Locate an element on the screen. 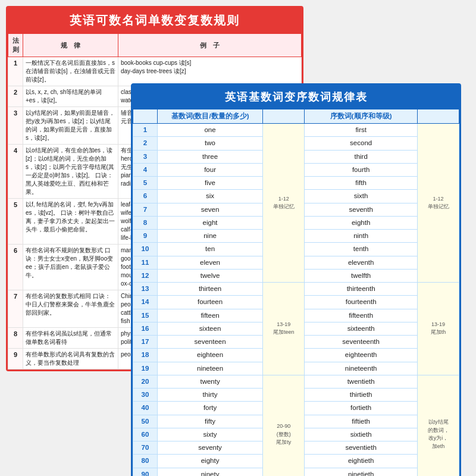  example-text: book-books cup-cups 读[s]day-days tree-tr… is located at coordinates (210, 71).